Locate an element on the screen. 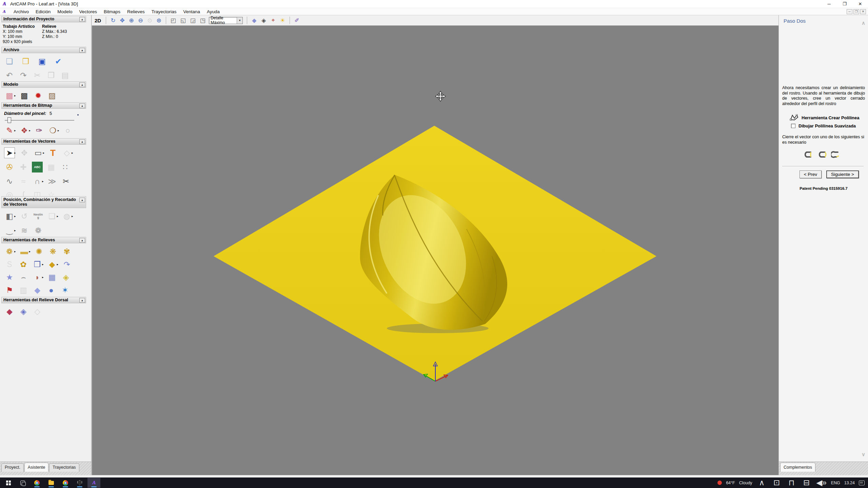 The width and height of the screenshot is (868, 488). tab-asistente: Asistente is located at coordinates (37, 467).